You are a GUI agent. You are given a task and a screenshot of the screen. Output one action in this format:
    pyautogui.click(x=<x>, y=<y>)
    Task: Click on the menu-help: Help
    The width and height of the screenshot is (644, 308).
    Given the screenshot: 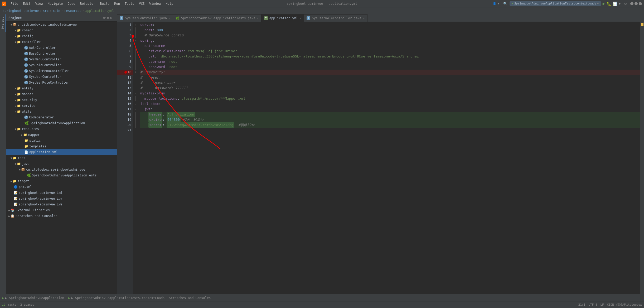 What is the action you would take?
    pyautogui.click(x=169, y=4)
    